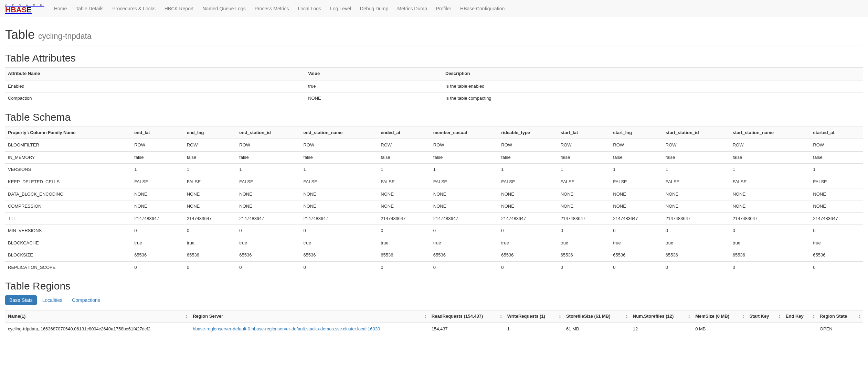 This screenshot has width=868, height=372. Describe the element at coordinates (341, 9) in the screenshot. I see `nav-item-log-level: Log Level` at that location.